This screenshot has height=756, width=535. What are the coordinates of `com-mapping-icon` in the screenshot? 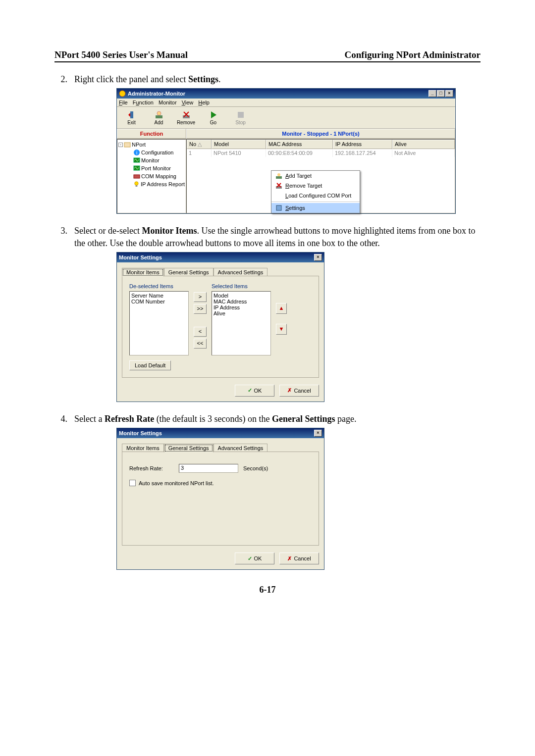 It's located at (137, 176).